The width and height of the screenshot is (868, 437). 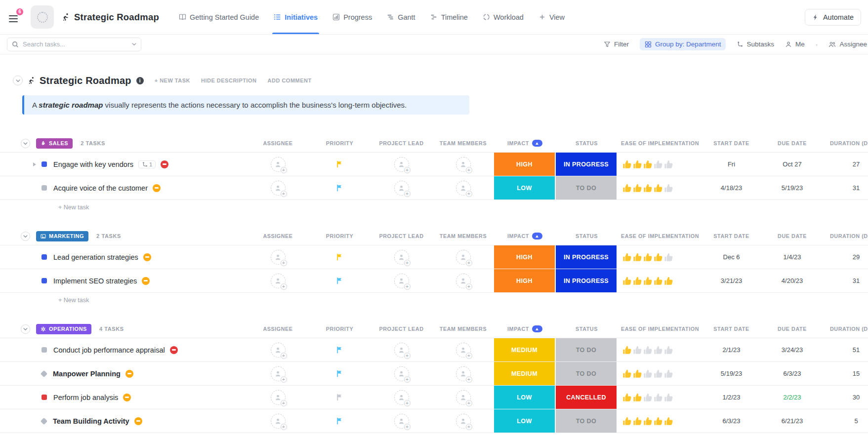 What do you see at coordinates (731, 373) in the screenshot?
I see `start-date-cell: 5/19/23` at bounding box center [731, 373].